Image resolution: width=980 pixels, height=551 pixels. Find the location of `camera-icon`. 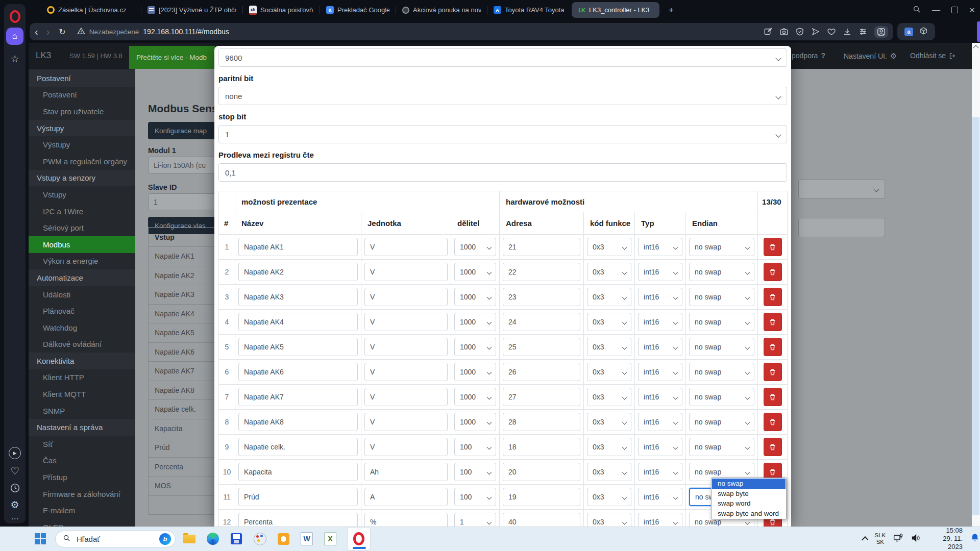

camera-icon is located at coordinates (784, 32).